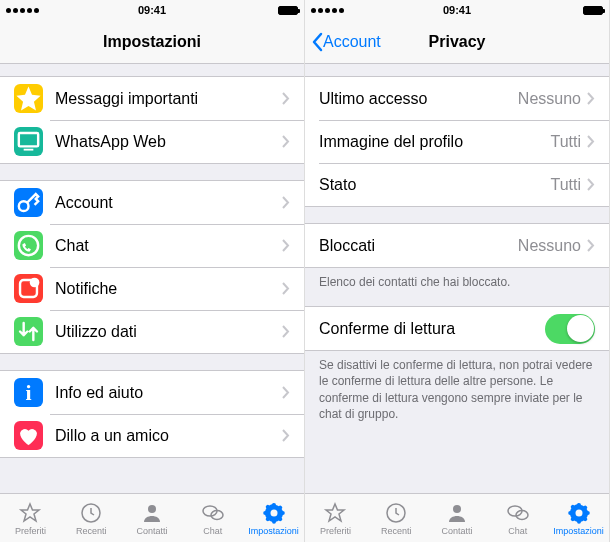 The height and width of the screenshot is (542, 610). Describe the element at coordinates (458, 42) in the screenshot. I see `page-title: Privacy` at that location.